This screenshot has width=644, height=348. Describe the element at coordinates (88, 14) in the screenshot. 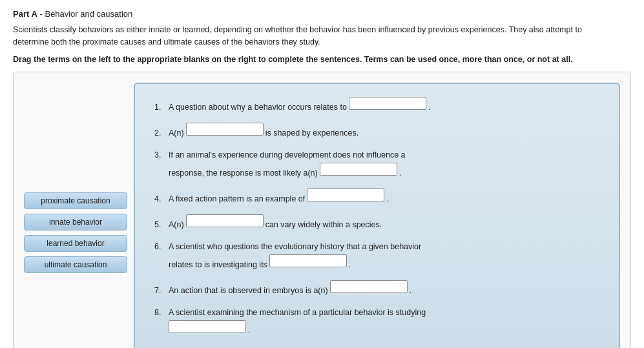

I see `part-title: Behavior and causation` at that location.